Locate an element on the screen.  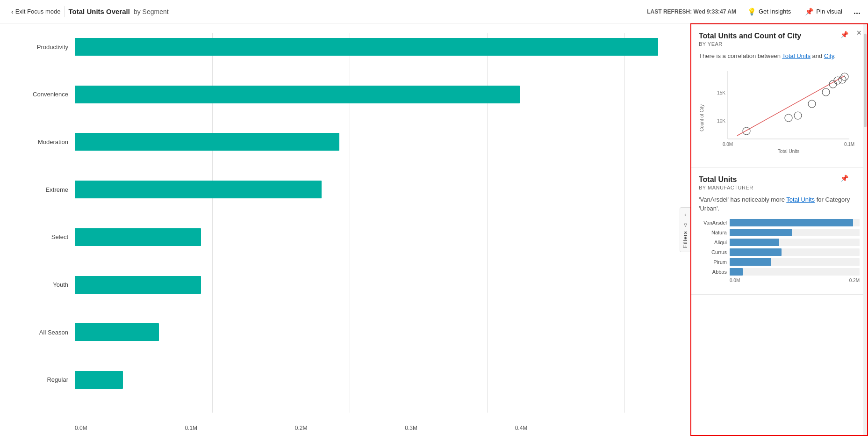
mini-label-pirum: Pirum is located at coordinates (713, 262).